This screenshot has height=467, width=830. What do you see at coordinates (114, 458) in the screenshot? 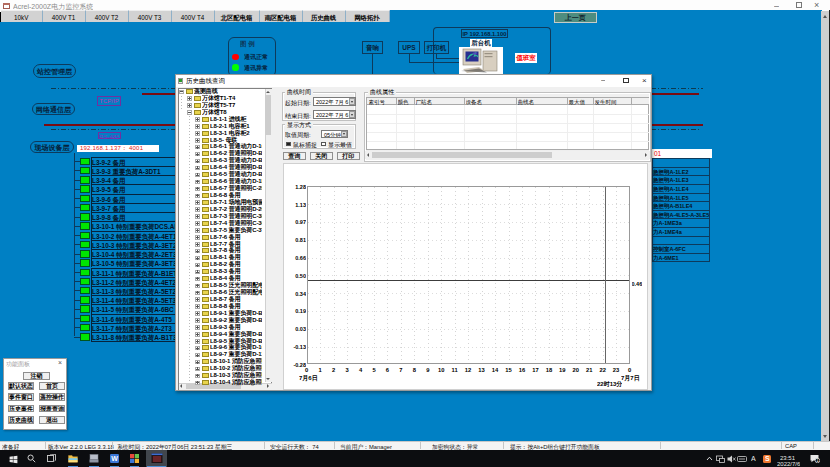
I see `svg-text: W` at bounding box center [114, 458].